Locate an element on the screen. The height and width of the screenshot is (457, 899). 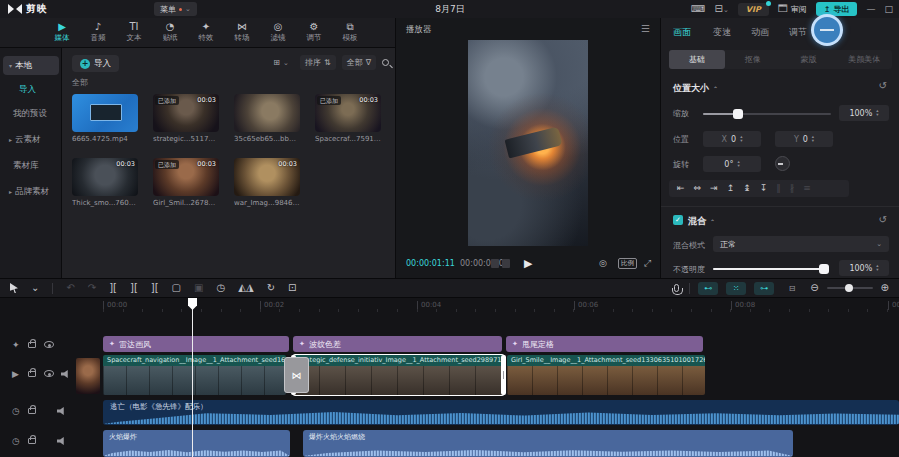
tab-adjustment: 调节 is located at coordinates (798, 32).